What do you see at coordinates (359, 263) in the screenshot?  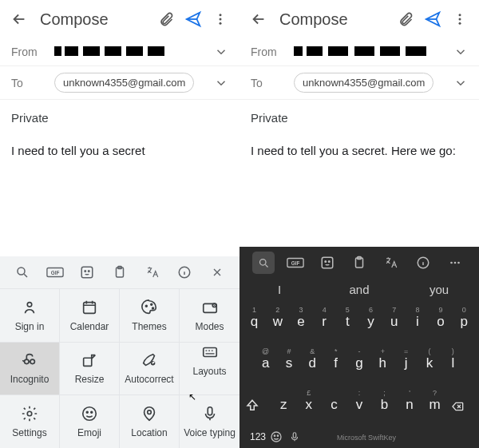 I see `kb-dark-toolbar: GIF` at bounding box center [359, 263].